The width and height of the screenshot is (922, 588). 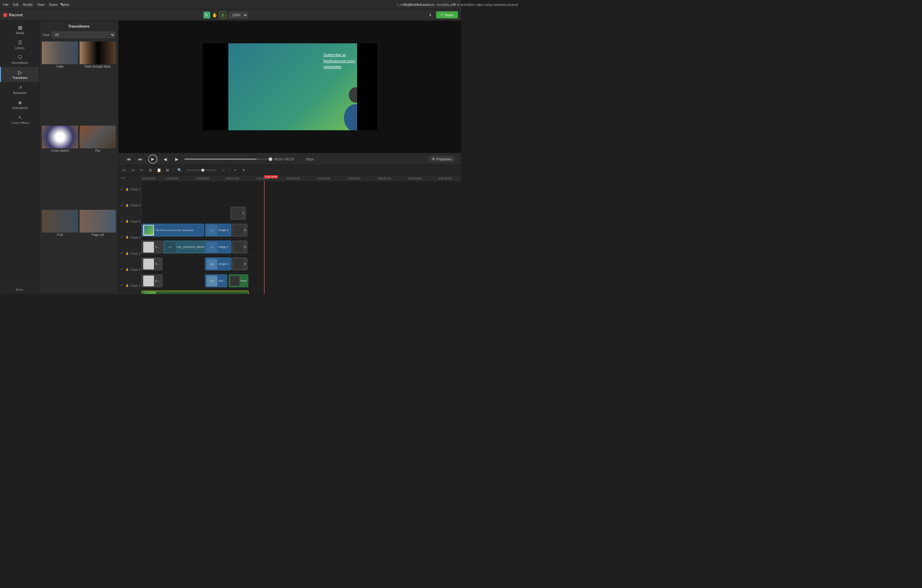 I want to click on track-label-3: 👁 🔒 Track 3, so click(x=130, y=254).